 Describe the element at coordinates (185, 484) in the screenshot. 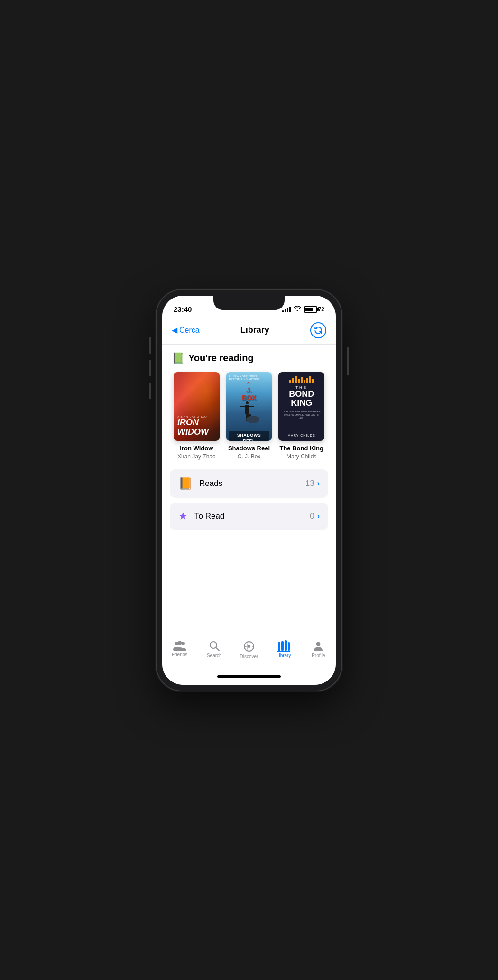

I see `reads-icon: 📙` at that location.